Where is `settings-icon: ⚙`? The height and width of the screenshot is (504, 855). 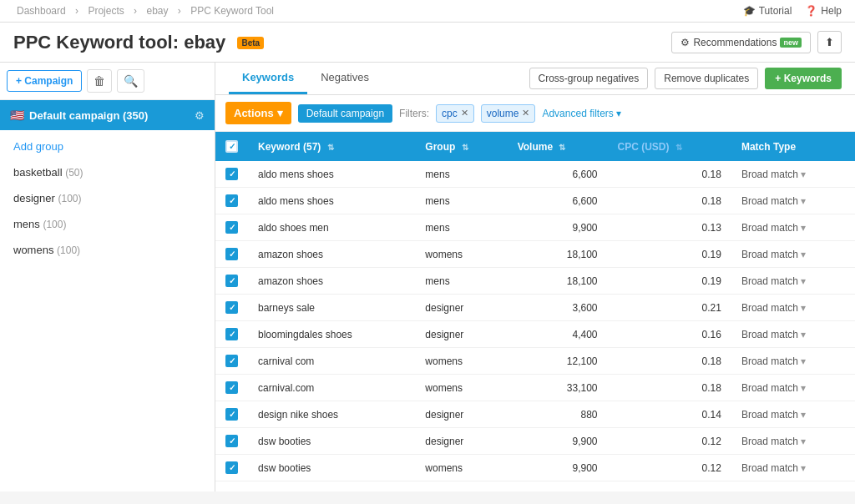
settings-icon: ⚙ is located at coordinates (200, 115).